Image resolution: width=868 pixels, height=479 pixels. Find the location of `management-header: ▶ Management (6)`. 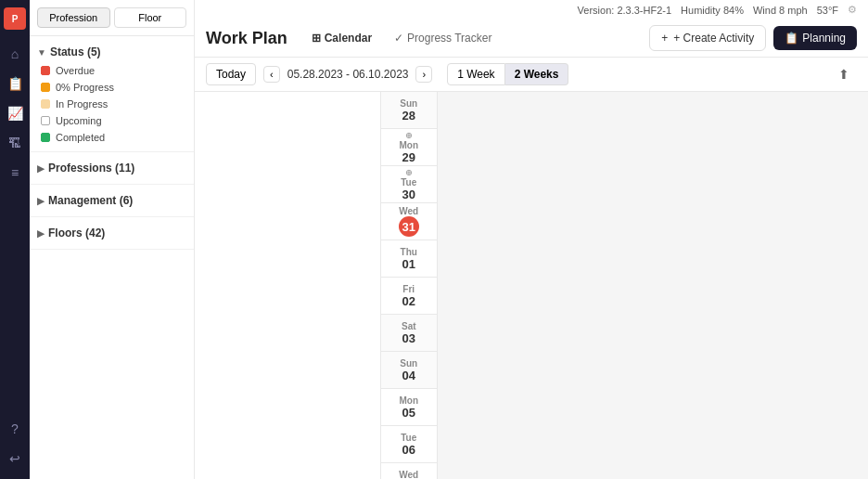

management-header: ▶ Management (6) is located at coordinates (111, 201).